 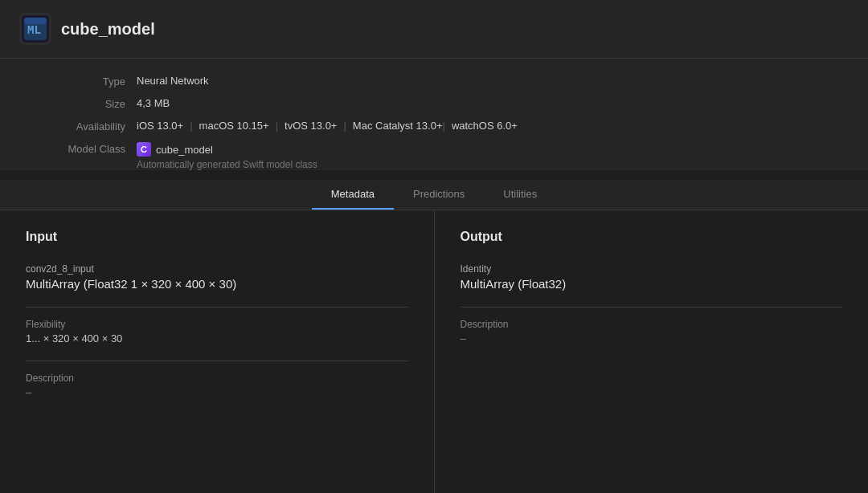 I want to click on header: ML cube_model, so click(x=434, y=29).